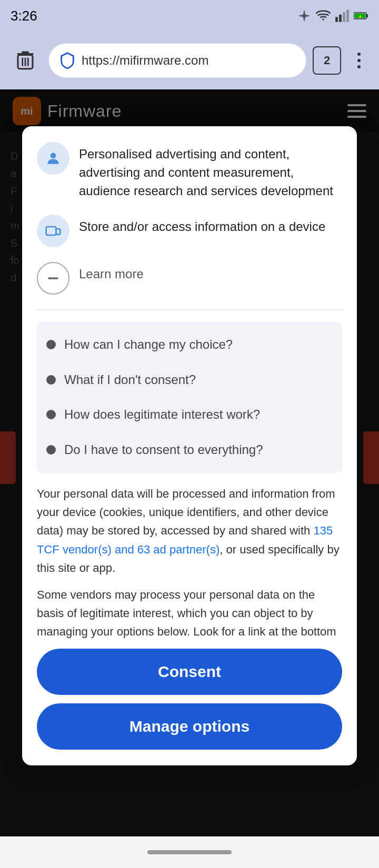  What do you see at coordinates (190, 852) in the screenshot?
I see `bottom-nav` at bounding box center [190, 852].